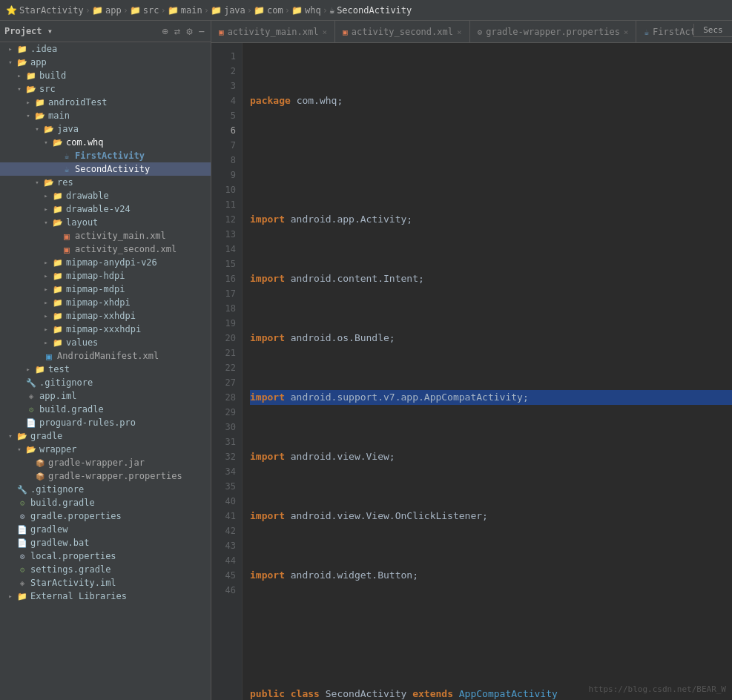 This screenshot has width=732, height=700. Describe the element at coordinates (165, 31) in the screenshot. I see `add-icon: ⊕` at that location.